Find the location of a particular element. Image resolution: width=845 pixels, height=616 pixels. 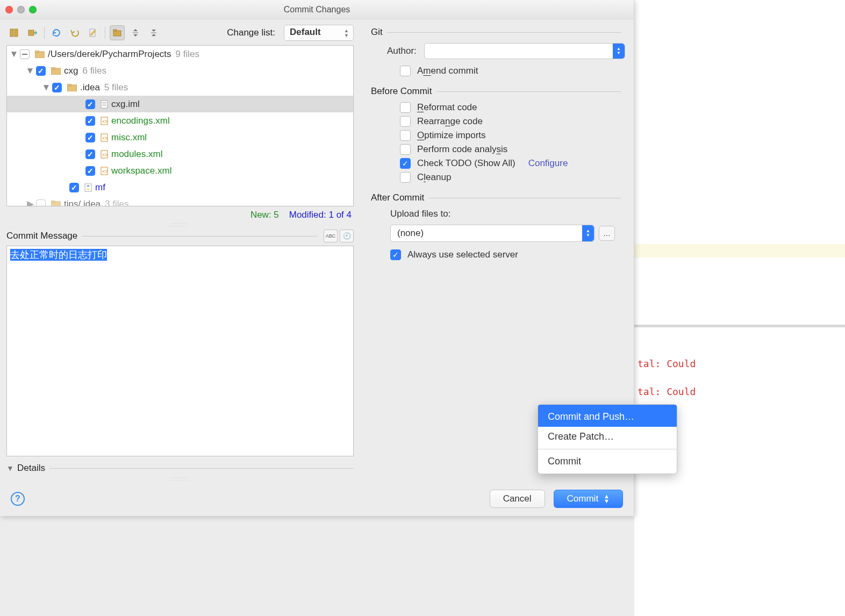

collapse-all-icon is located at coordinates (154, 33).